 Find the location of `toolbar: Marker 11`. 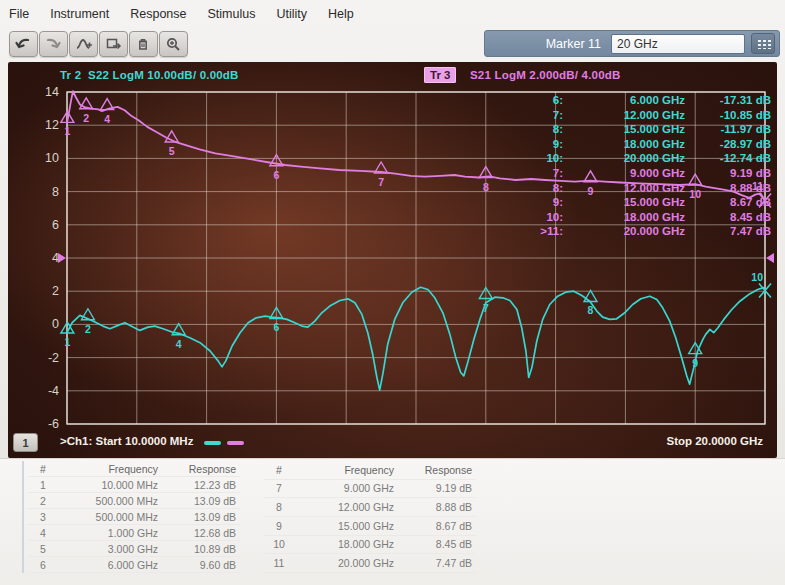

toolbar: Marker 11 is located at coordinates (392, 44).